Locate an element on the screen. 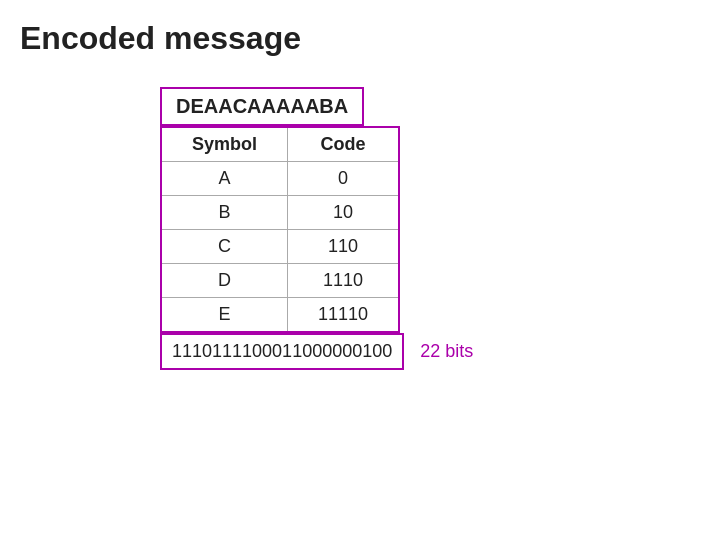  table-row: B10 is located at coordinates (280, 213).